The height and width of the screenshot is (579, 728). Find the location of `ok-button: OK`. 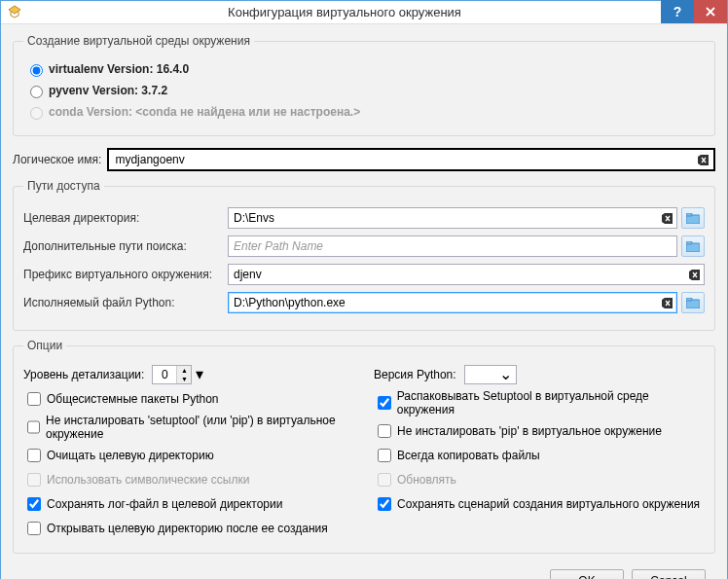

ok-button: OK is located at coordinates (587, 574).